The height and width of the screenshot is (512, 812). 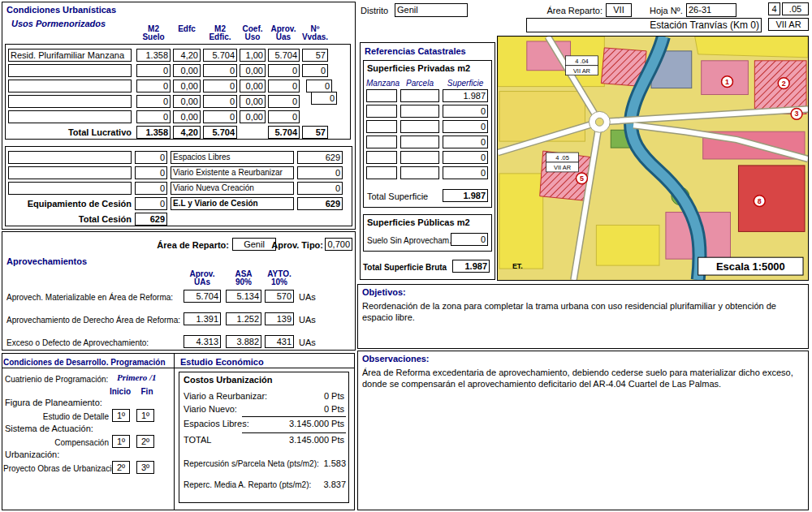 What do you see at coordinates (47, 261) in the screenshot?
I see `aprovechamientos-title: Aprovechamientos` at bounding box center [47, 261].